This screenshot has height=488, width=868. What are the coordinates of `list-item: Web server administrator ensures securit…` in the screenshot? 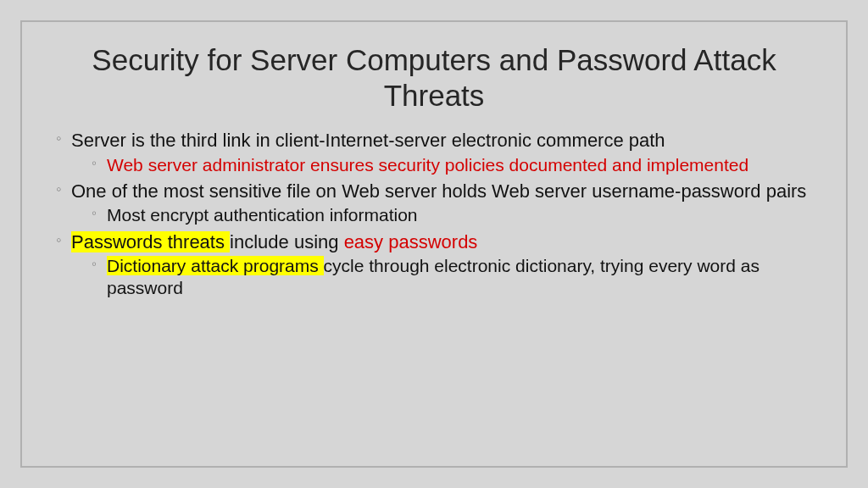 It's located at (453, 165).